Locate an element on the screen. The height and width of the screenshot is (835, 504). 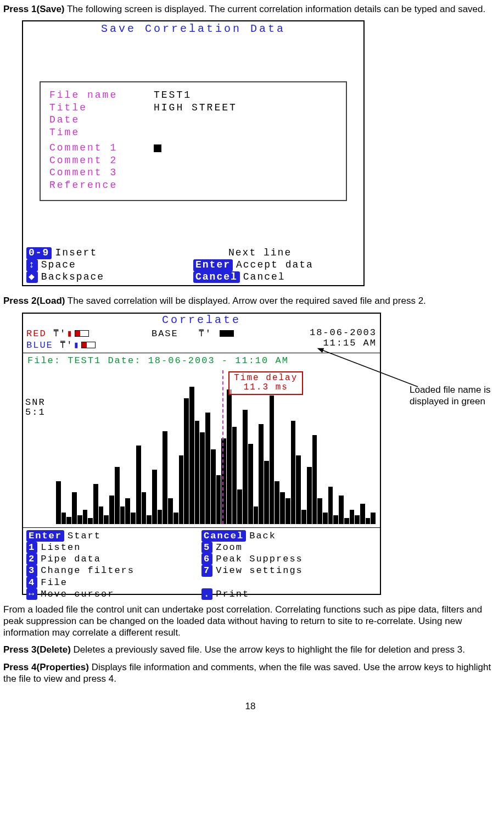
status-base: BASE is located at coordinates (165, 334).